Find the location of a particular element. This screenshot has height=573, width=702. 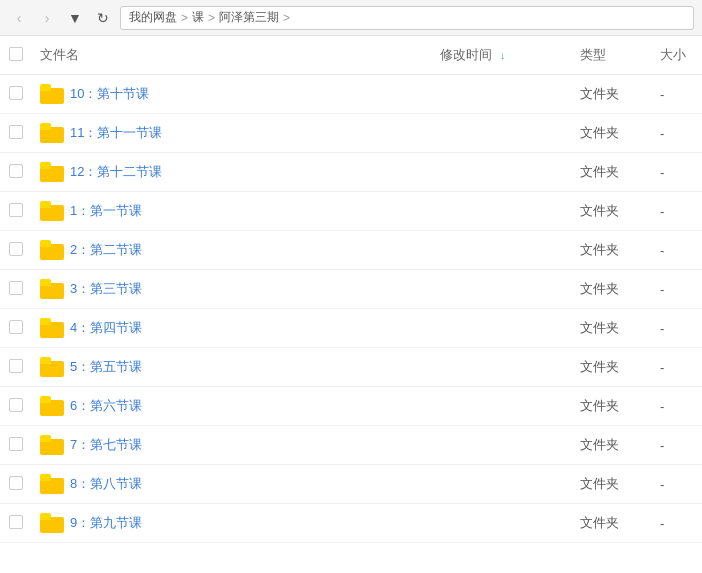

row-size-cell-4: - is located at coordinates (677, 250).